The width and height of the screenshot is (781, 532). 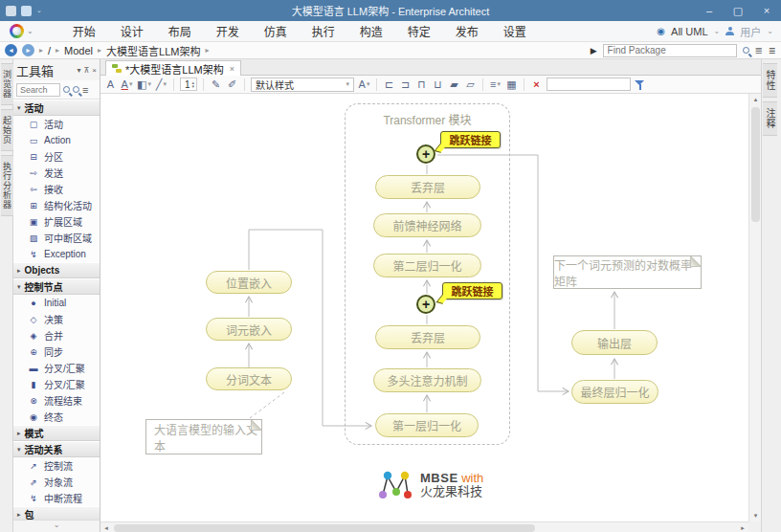 What do you see at coordinates (153, 51) in the screenshot?
I see `breadcrumb-package: 大模型语言LLM架构` at bounding box center [153, 51].